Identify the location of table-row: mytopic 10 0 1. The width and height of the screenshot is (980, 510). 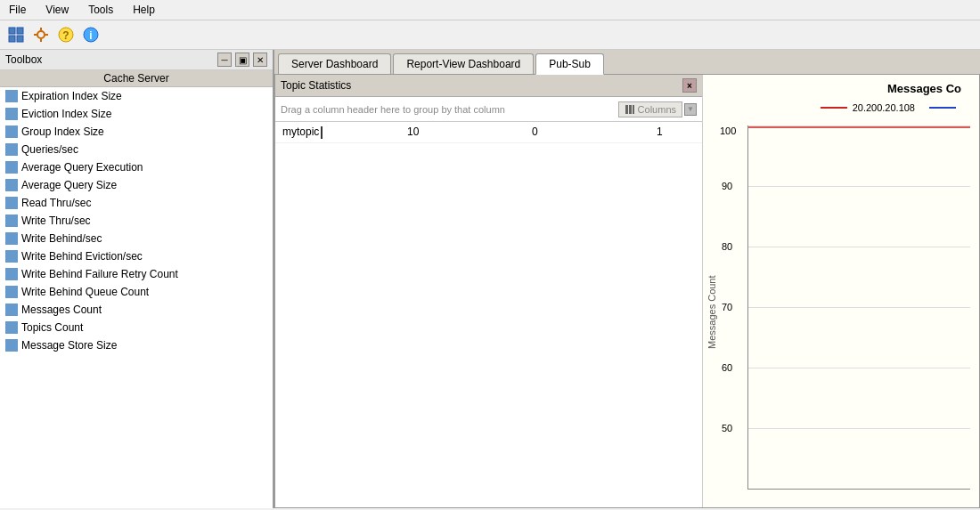
(488, 133).